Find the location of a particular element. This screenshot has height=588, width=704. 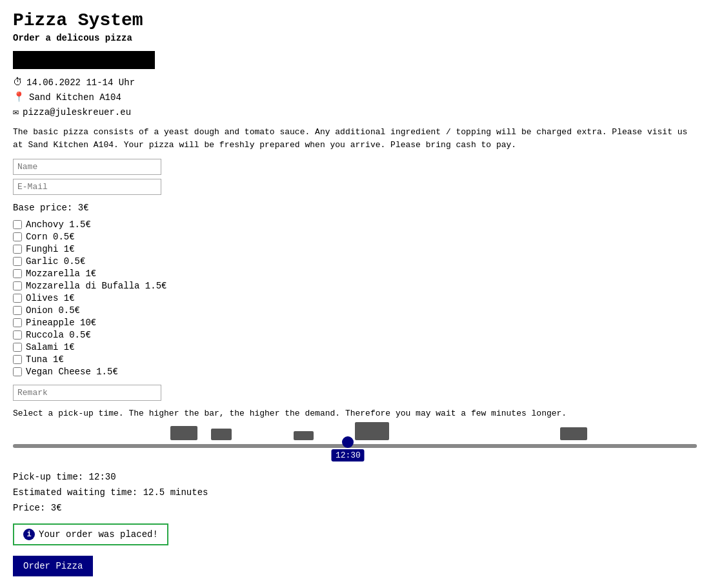

clock-icon: ⏱ is located at coordinates (18, 83).